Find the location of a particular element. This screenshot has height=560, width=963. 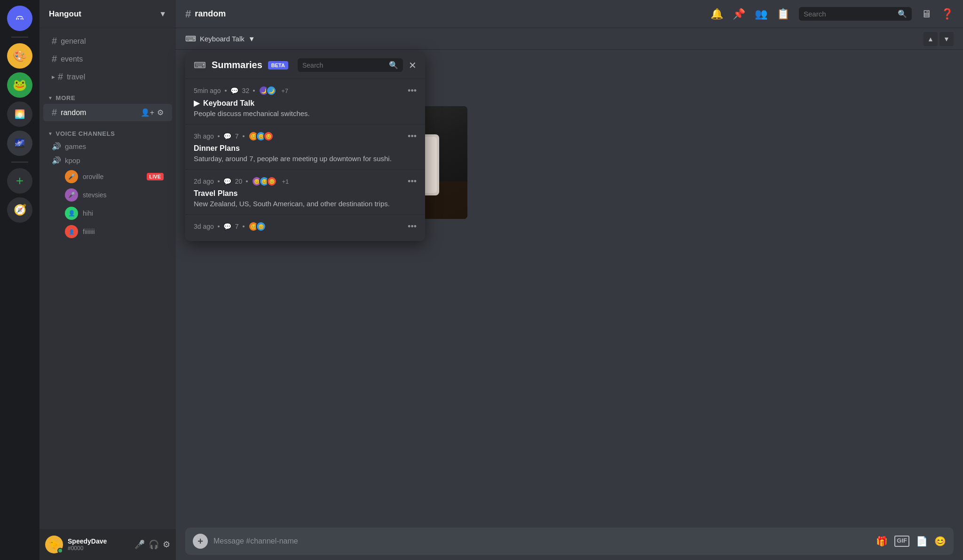

voice-channel-name-kpop: kpop is located at coordinates (72, 161).